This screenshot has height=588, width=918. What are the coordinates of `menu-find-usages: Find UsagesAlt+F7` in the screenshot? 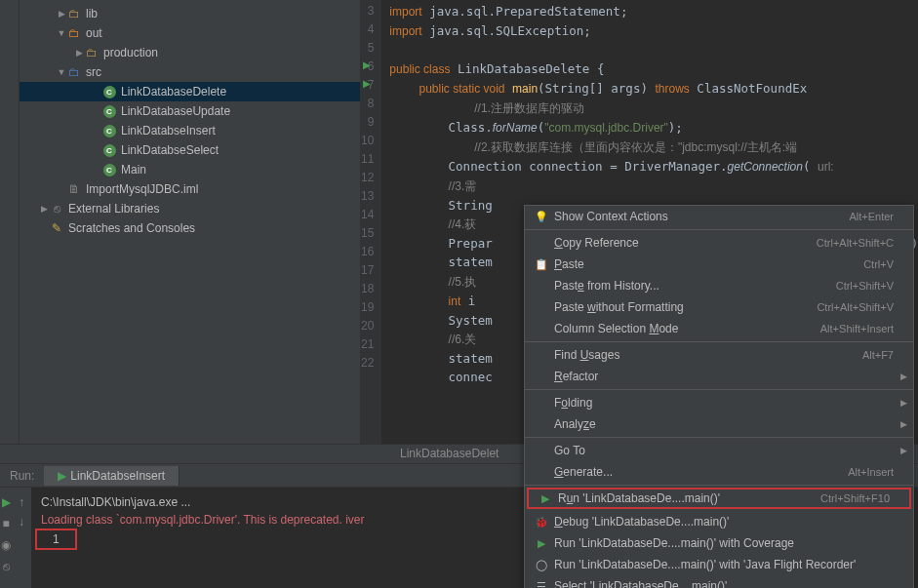 It's located at (719, 355).